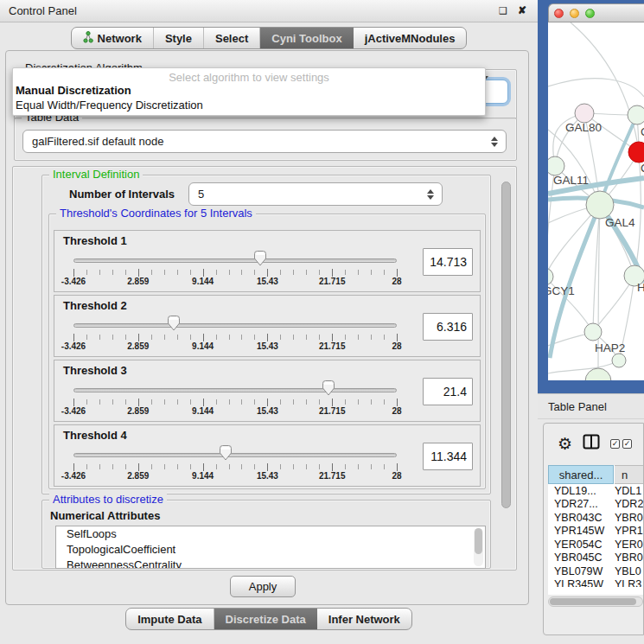 This screenshot has height=644, width=644. What do you see at coordinates (558, 14) in the screenshot?
I see `close-traffic-light-icon` at bounding box center [558, 14].